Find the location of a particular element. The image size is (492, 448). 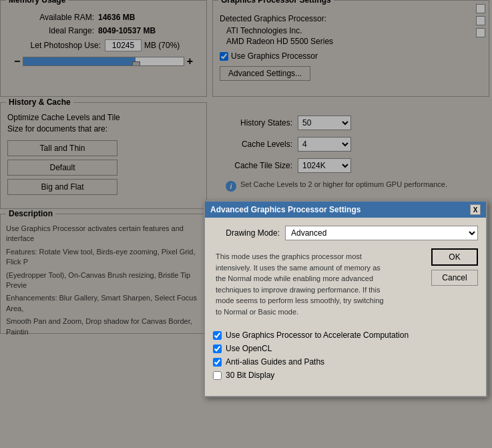

modal-title: Advanced Graphics Processor Settings is located at coordinates (286, 210).